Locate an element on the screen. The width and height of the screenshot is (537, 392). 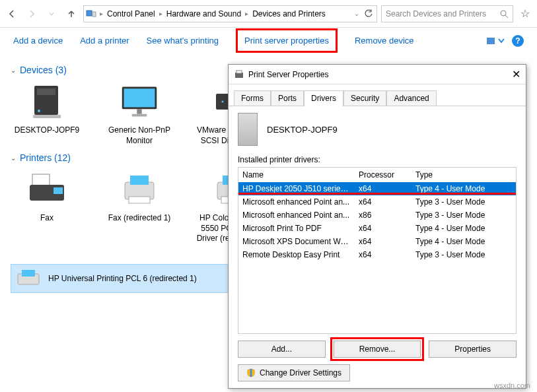
tab-forms: Forms is located at coordinates (252, 98).